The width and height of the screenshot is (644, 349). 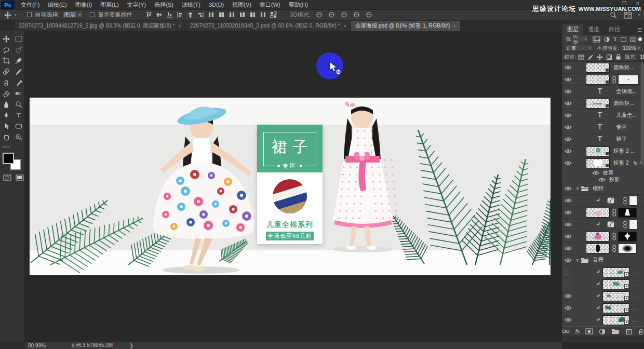 What do you see at coordinates (12, 162) in the screenshot?
I see `color-swatches` at bounding box center [12, 162].